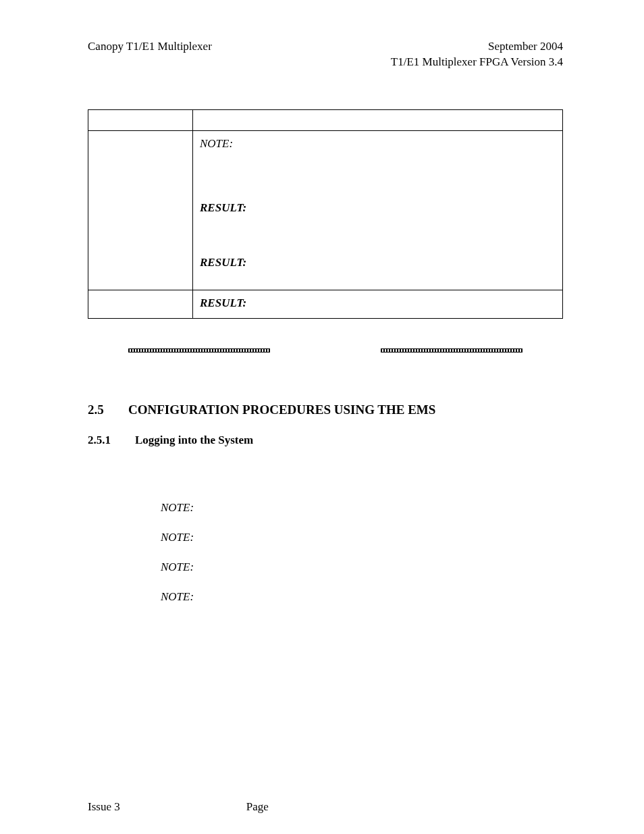  I want to click on section-title: CONFIGURATION PROCEDURES USING THE EMS, so click(282, 410).